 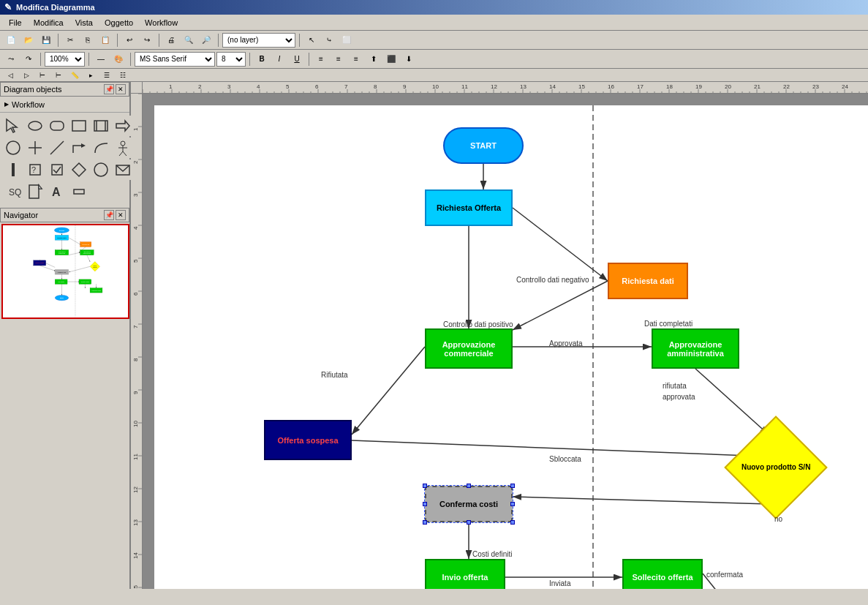 I want to click on edge-label-sbloccata: Sbloccata, so click(x=565, y=459).